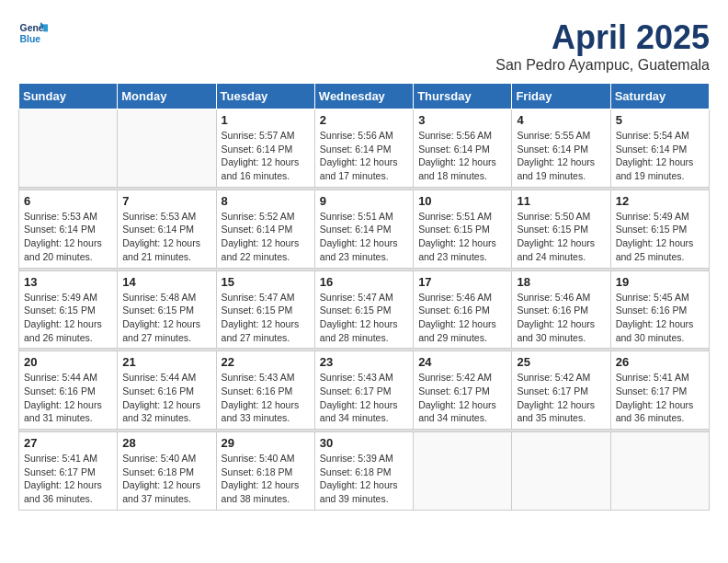  I want to click on day-number: 24, so click(462, 362).